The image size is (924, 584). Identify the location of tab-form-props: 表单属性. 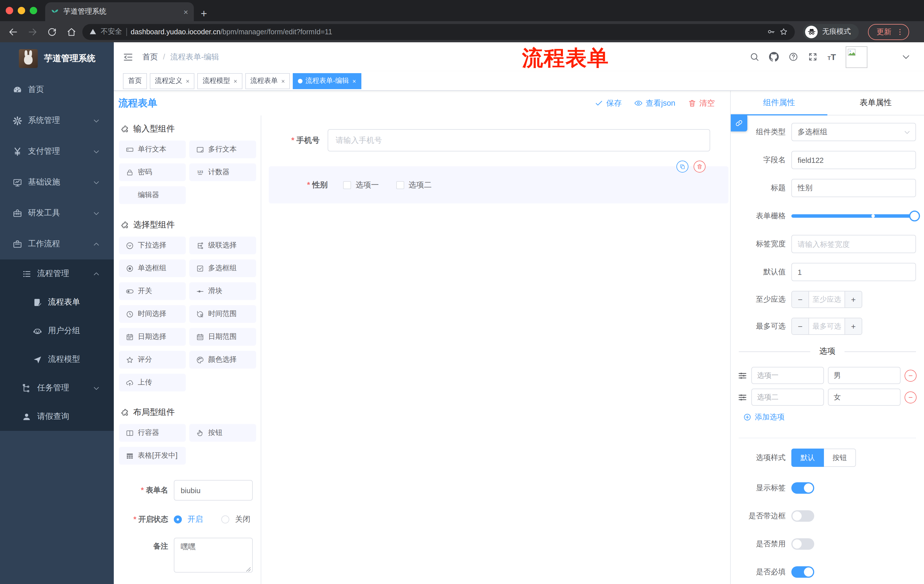
(876, 103).